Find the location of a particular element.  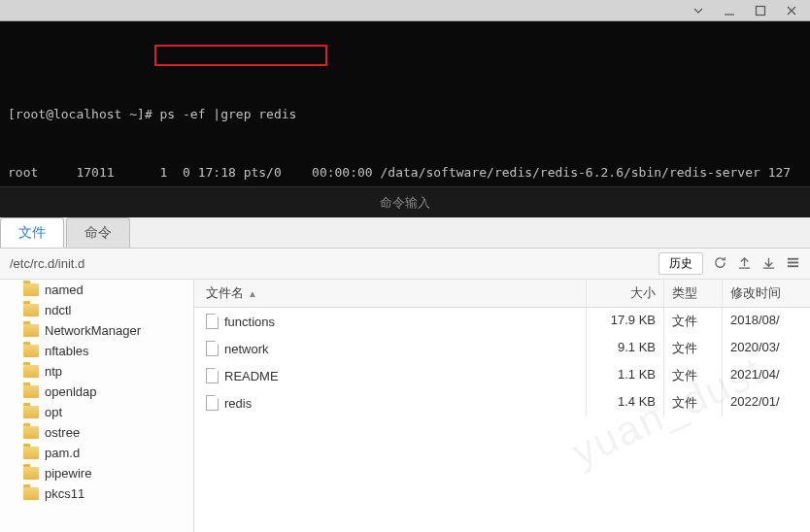

list-item: README 1.1 KB 文件 2021/04/ is located at coordinates (502, 376).